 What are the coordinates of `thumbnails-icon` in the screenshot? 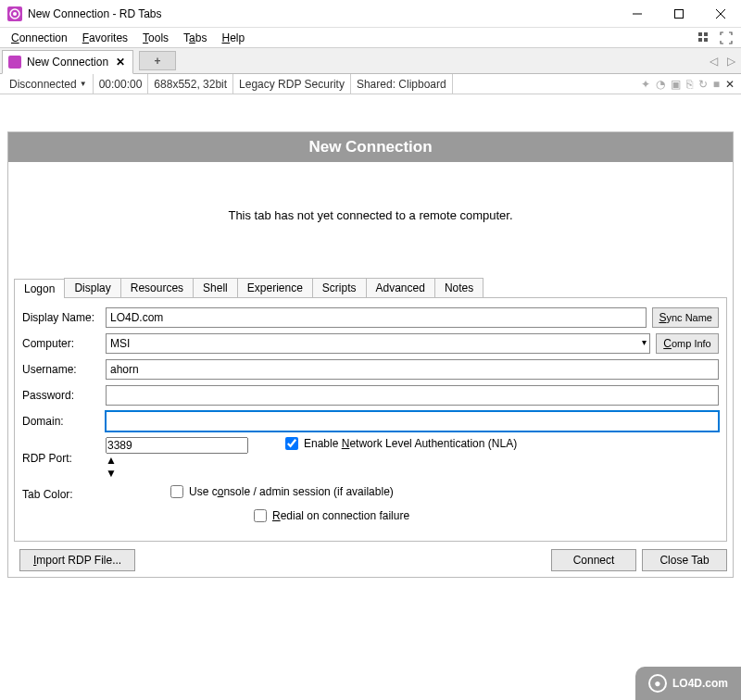 It's located at (704, 38).